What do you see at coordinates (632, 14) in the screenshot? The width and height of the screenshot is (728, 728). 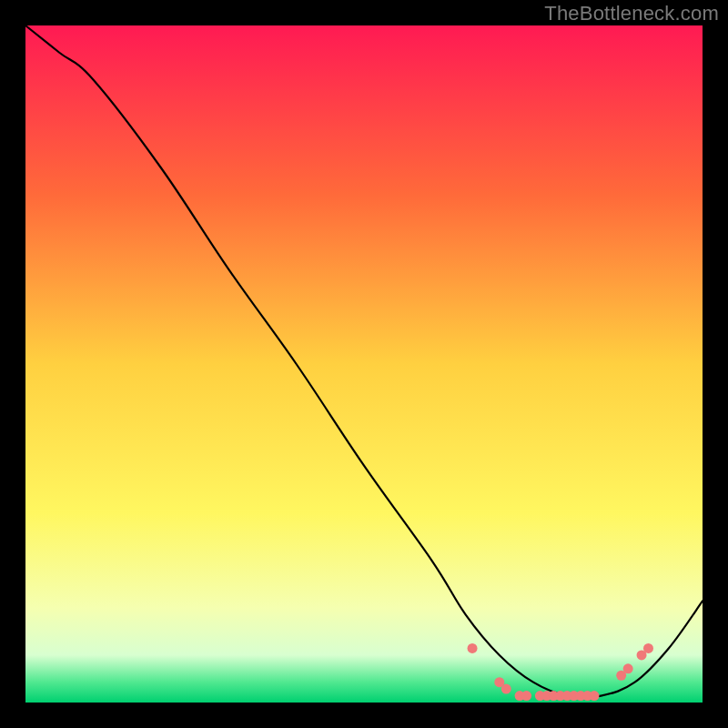 I see `watermark-text: TheBottleneck.com` at bounding box center [632, 14].